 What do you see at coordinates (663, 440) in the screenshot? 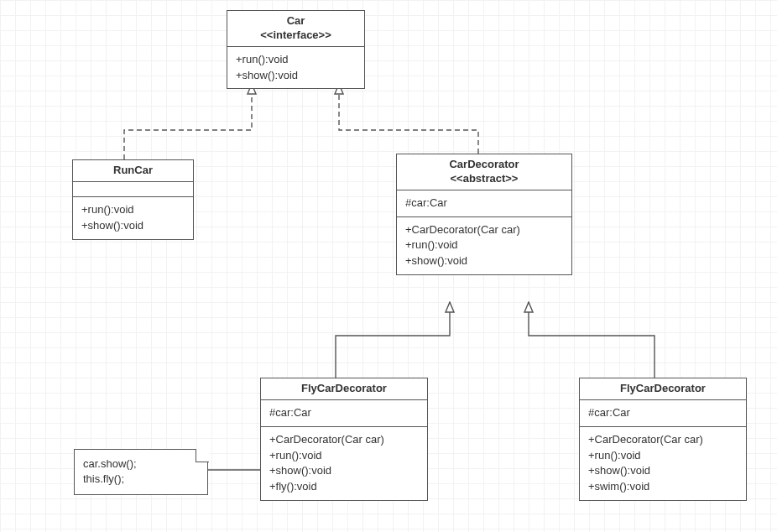
I see `class-flycardecorator-swim: FlyCarDecorator #car:Car +CarDecorator(C…` at bounding box center [663, 440].